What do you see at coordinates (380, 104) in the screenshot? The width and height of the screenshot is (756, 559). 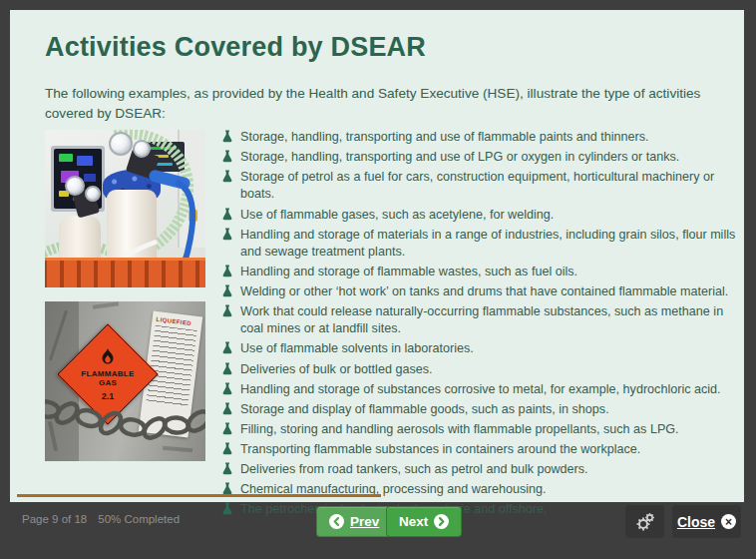 I see `intro-text: The following examples, as provided by t…` at bounding box center [380, 104].